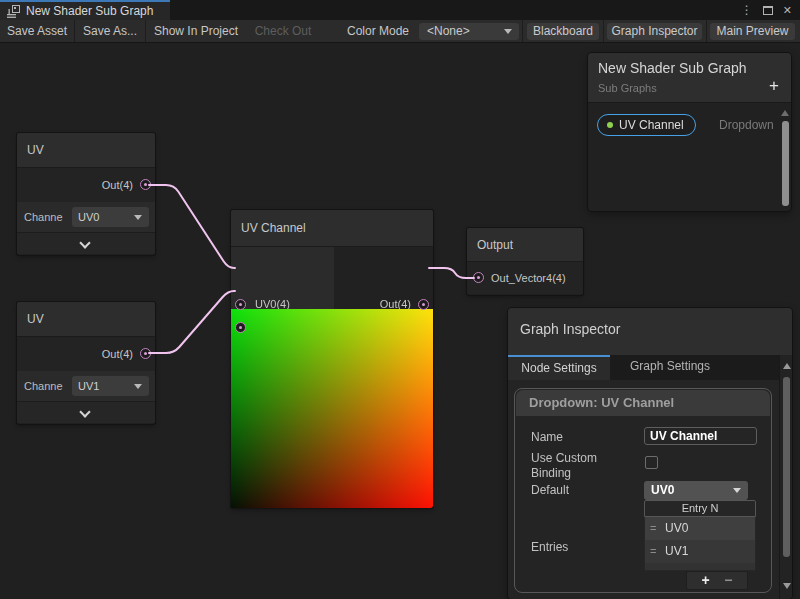 The width and height of the screenshot is (800, 599). I want to click on tab-node-settings: Node Settings, so click(559, 368).